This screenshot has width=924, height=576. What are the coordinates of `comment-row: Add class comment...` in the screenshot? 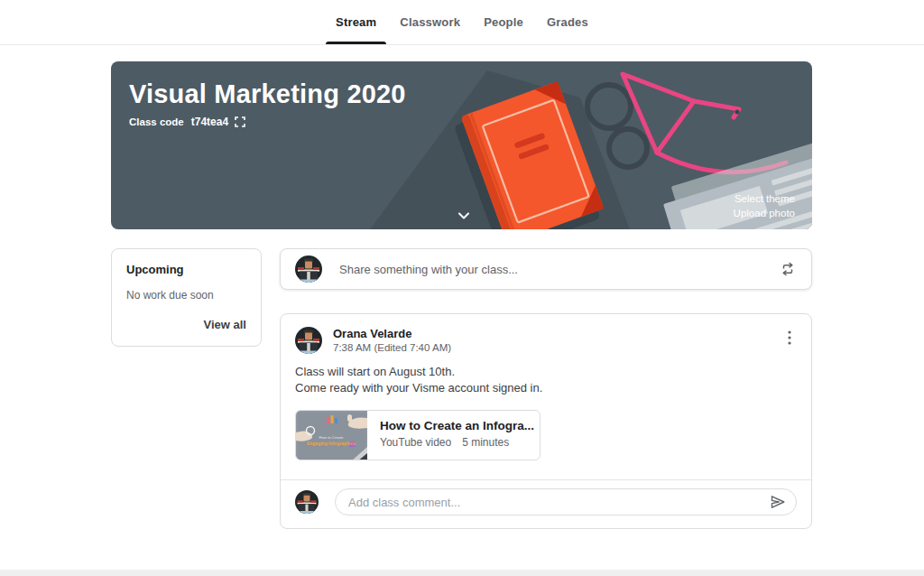 It's located at (546, 504).